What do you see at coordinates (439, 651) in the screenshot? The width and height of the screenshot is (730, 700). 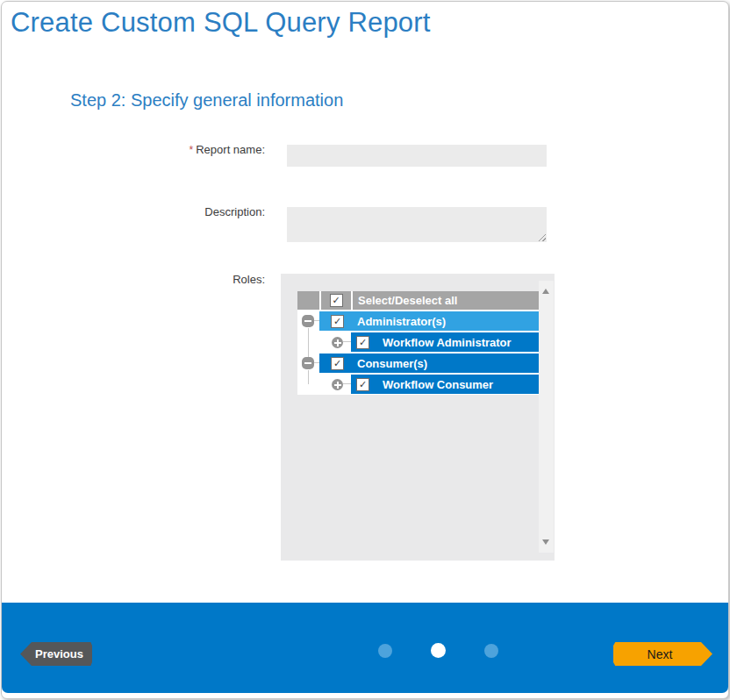 I see `step-dot-2-current` at bounding box center [439, 651].